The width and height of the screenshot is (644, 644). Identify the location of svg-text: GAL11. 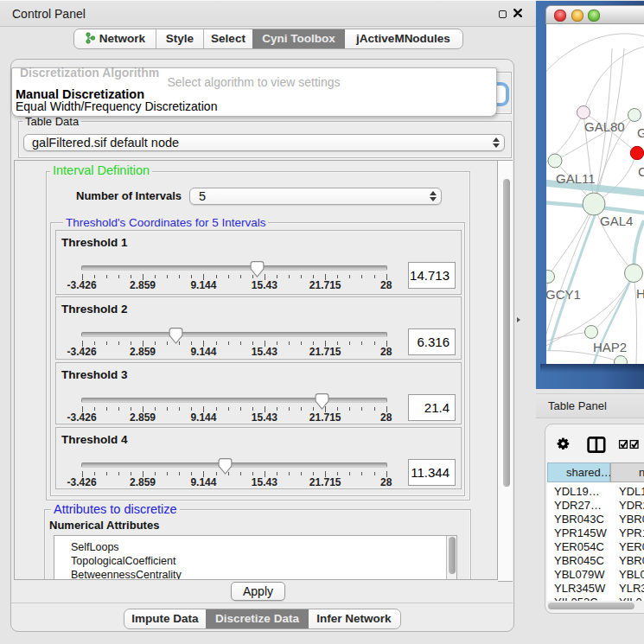
(576, 178).